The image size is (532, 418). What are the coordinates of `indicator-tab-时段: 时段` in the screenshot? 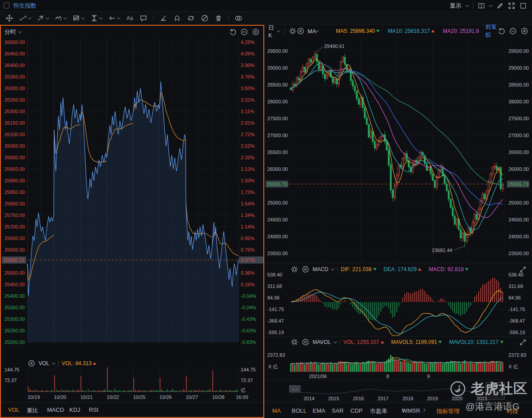 It's located at (512, 411).